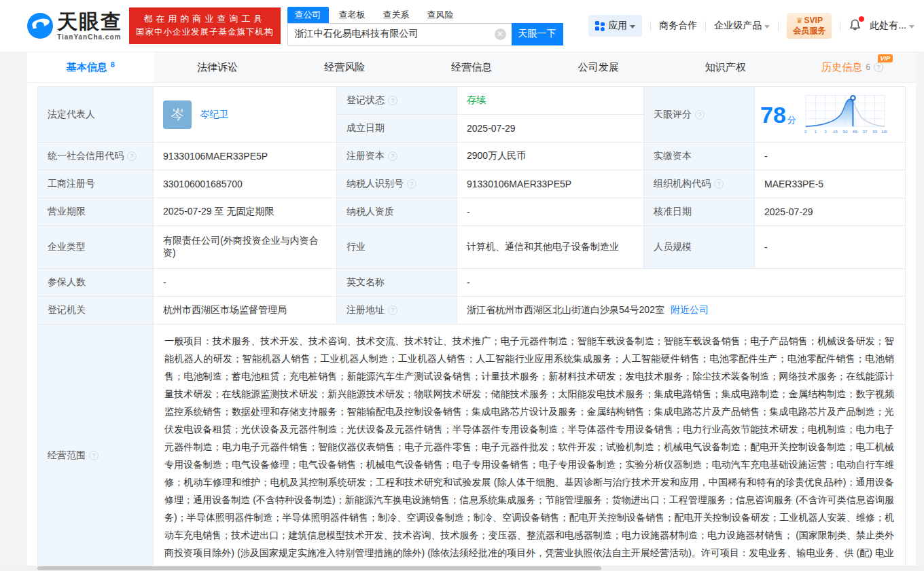  What do you see at coordinates (177, 115) in the screenshot?
I see `avatar: 岑` at bounding box center [177, 115].